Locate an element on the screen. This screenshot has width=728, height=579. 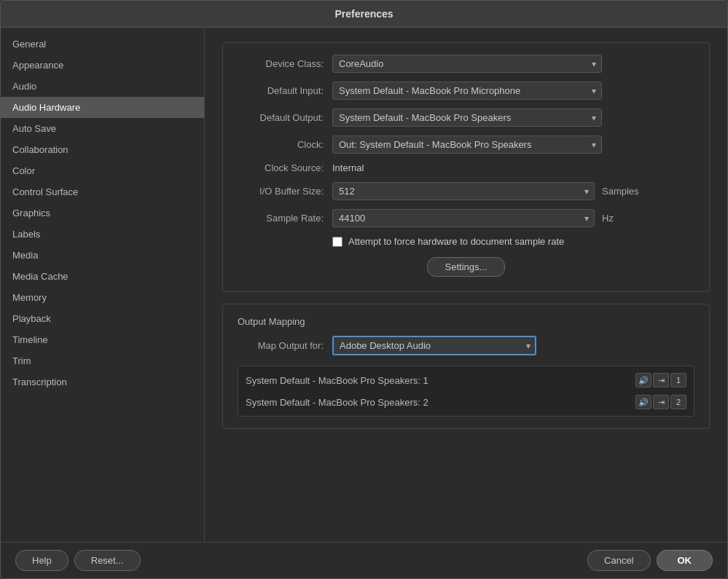
clock-select-wrapper: Out: System Default - MacBook Pro Speake… is located at coordinates (467, 144).